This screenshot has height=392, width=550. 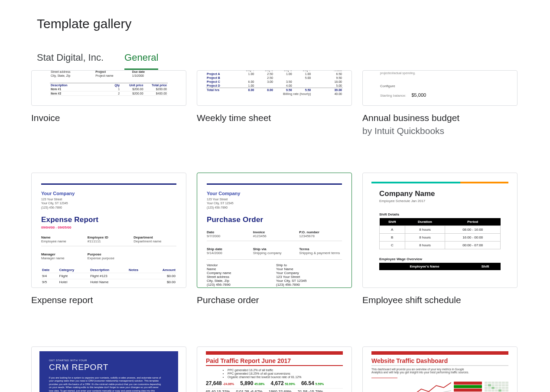 What do you see at coordinates (440, 86) in the screenshot?
I see `budget-configure-label: Configure` at bounding box center [440, 86].